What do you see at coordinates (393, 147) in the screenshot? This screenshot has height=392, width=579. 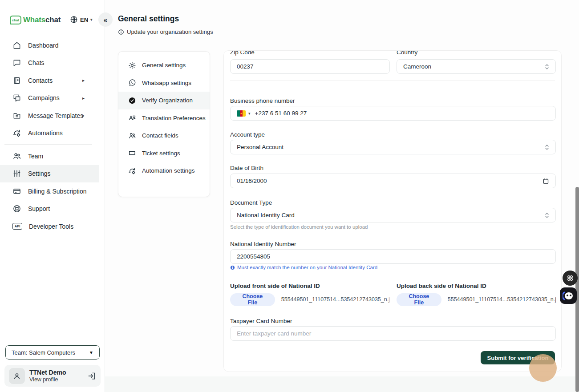 I see `account-type-select: Personal Account` at bounding box center [393, 147].